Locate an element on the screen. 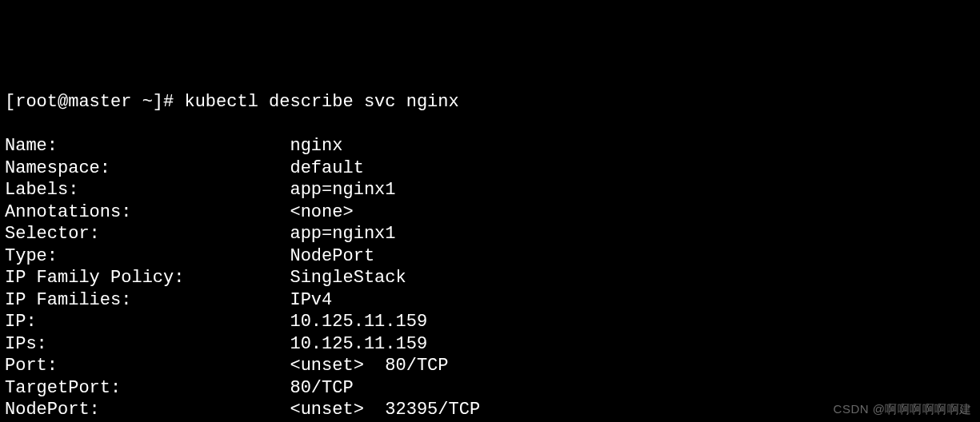  output-key: TargetPort: is located at coordinates (147, 388).